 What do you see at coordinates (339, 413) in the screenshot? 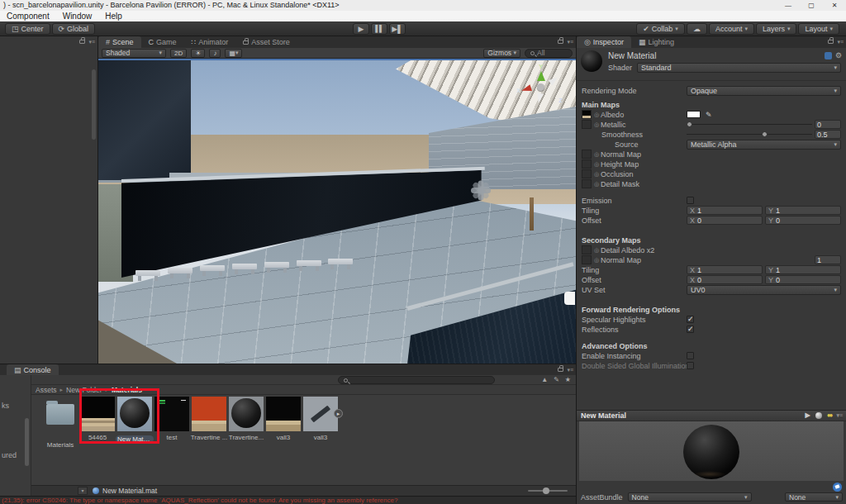
I see `expand-badge-icon: ▸` at bounding box center [339, 413].